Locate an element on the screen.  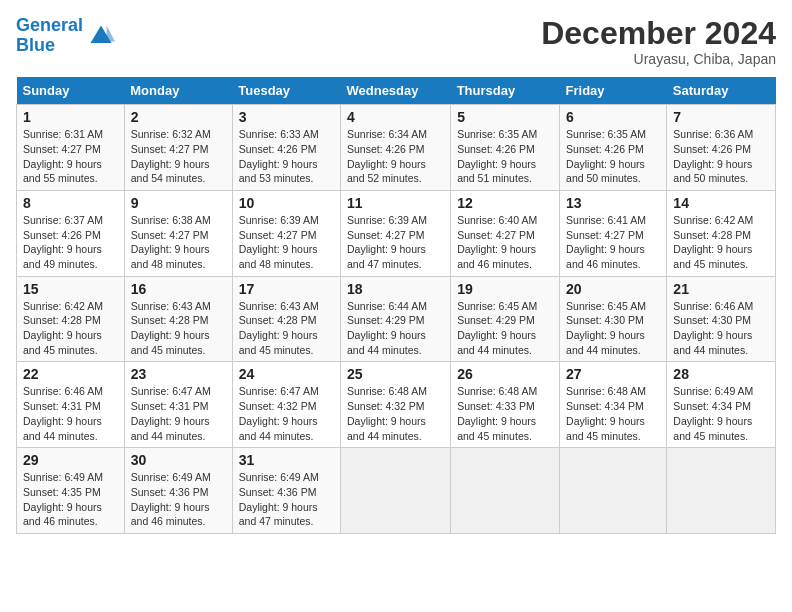
day-cell: 5Sunrise: 6:35 AM Sunset: 4:26 PM Daylig… is located at coordinates (506, 148).